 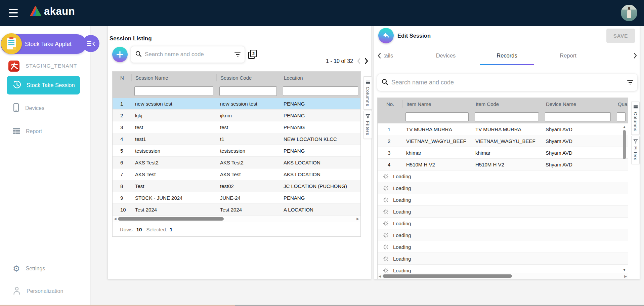 What do you see at coordinates (122, 163) in the screenshot?
I see `cell-n: 6` at bounding box center [122, 163].